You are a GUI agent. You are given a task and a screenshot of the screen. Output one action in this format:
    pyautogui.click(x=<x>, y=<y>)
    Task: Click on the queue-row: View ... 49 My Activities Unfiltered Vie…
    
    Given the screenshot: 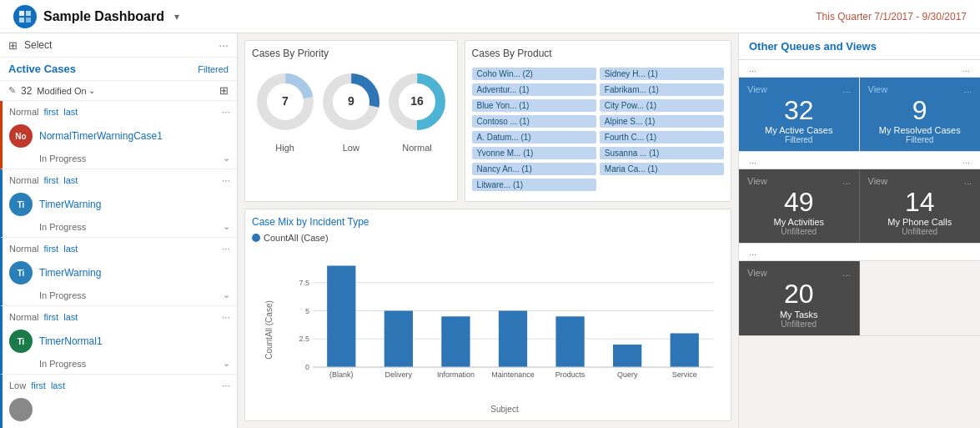 What is the action you would take?
    pyautogui.click(x=859, y=207)
    